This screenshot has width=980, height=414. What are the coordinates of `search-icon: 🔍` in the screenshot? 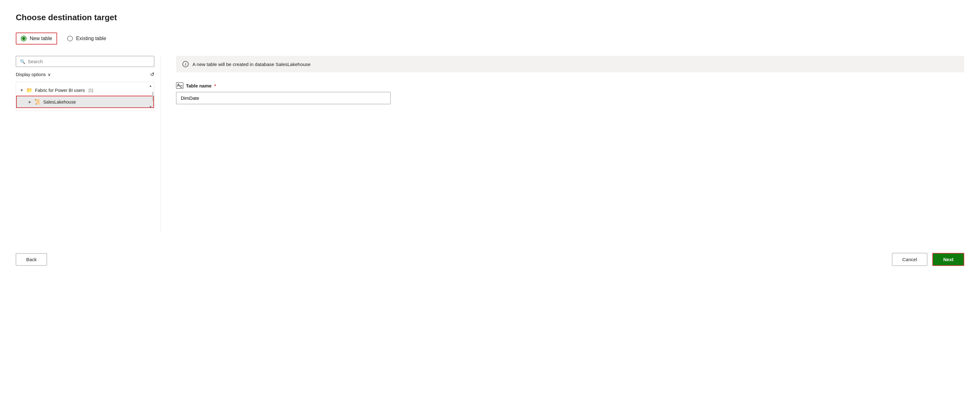 It's located at (22, 62).